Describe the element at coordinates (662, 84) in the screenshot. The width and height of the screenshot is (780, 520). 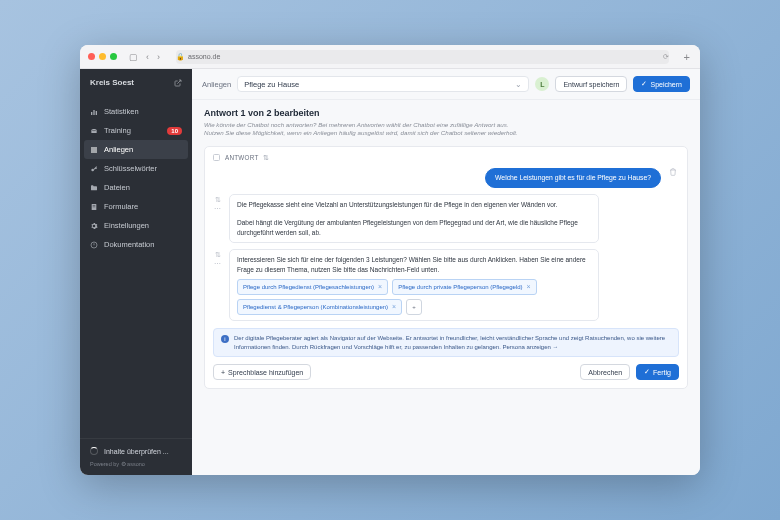
I see `save-button: ✓ Speichern` at that location.